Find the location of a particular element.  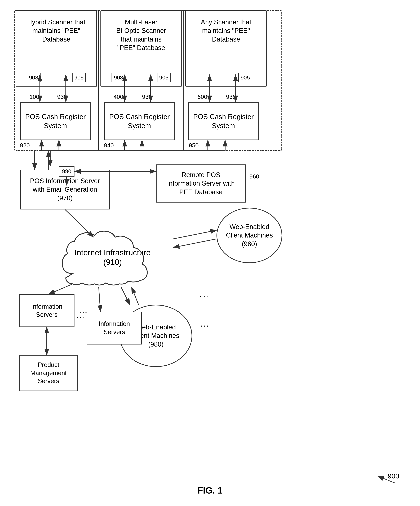

pos-label-2: POS Cash RegisterSystem is located at coordinates (139, 121).